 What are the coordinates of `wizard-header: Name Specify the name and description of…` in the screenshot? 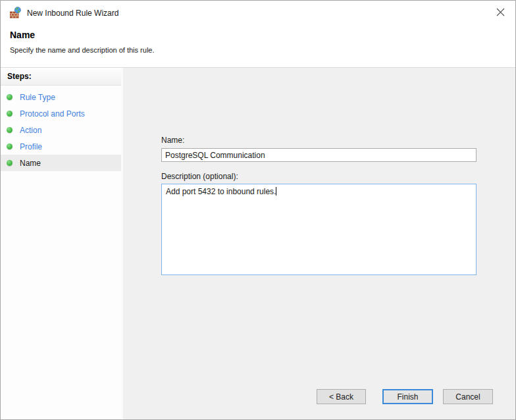 It's located at (258, 46).